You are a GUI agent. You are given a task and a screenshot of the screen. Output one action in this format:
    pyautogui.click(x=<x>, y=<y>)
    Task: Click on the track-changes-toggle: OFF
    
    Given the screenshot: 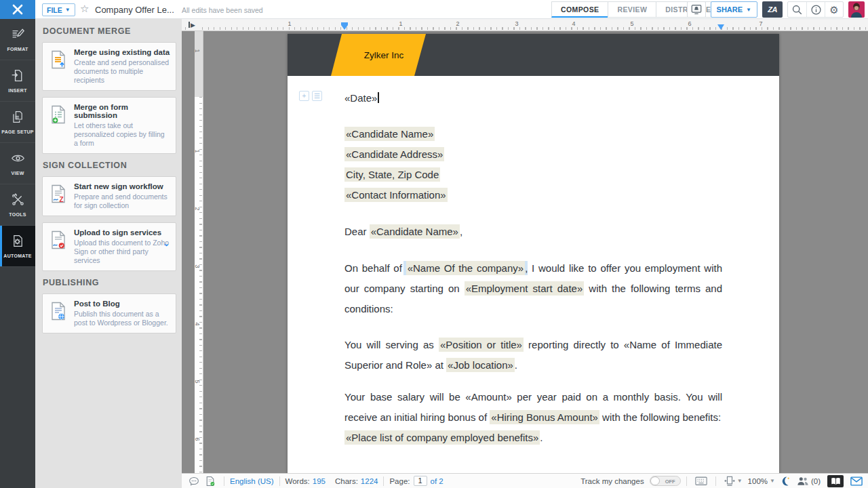 What is the action you would take?
    pyautogui.click(x=665, y=481)
    